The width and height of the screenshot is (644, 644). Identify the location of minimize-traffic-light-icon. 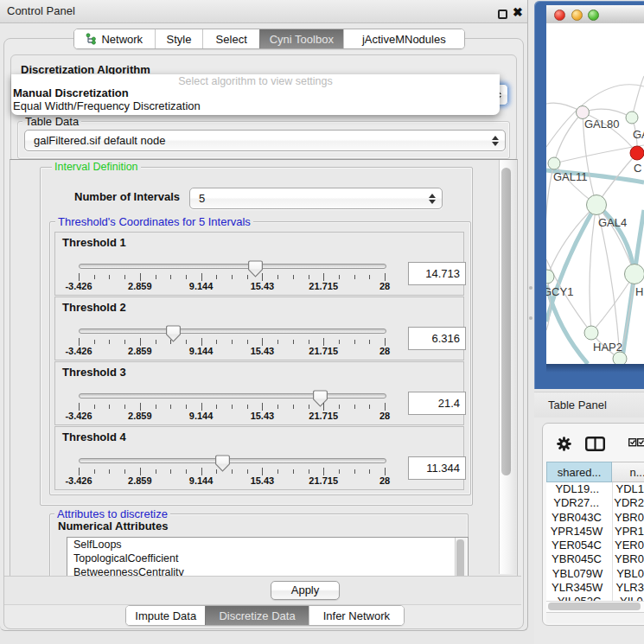
(577, 16).